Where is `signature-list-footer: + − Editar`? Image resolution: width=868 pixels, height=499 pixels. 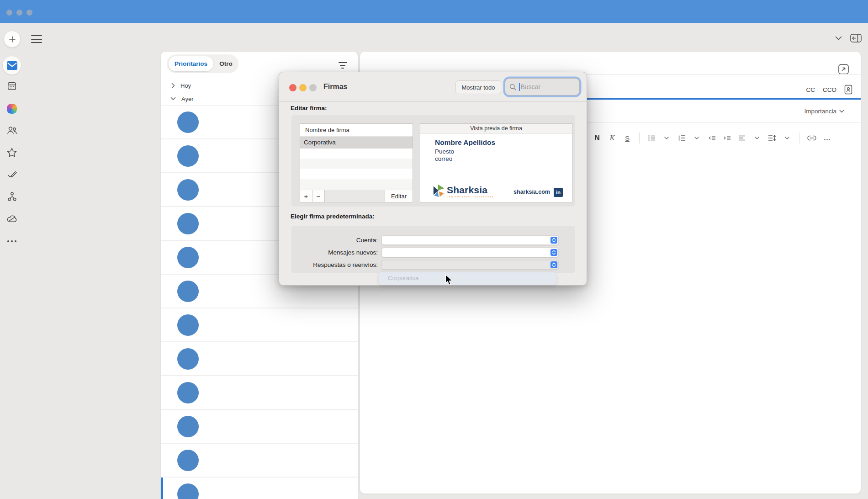 signature-list-footer: + − Editar is located at coordinates (356, 196).